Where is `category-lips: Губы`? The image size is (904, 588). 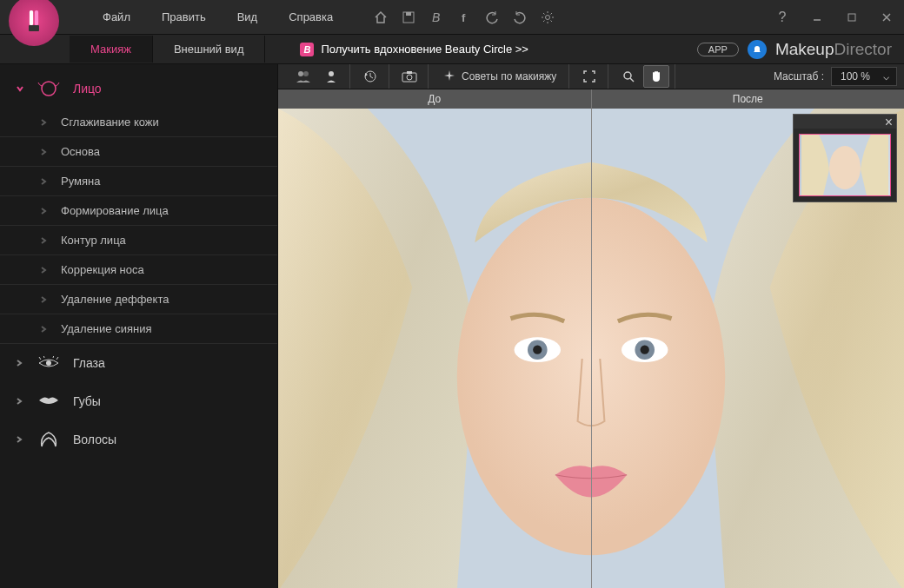 category-lips: Губы is located at coordinates (139, 401).